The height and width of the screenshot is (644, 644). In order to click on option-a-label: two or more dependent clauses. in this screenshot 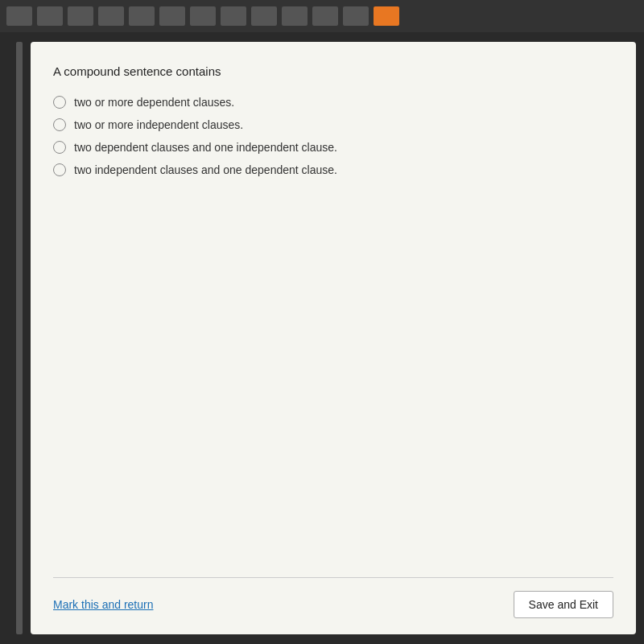, I will do `click(155, 102)`.